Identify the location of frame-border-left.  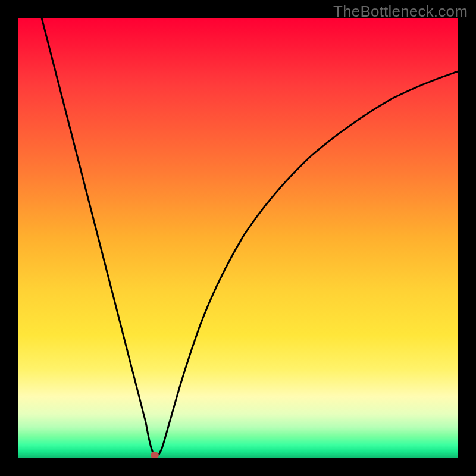
(9, 238).